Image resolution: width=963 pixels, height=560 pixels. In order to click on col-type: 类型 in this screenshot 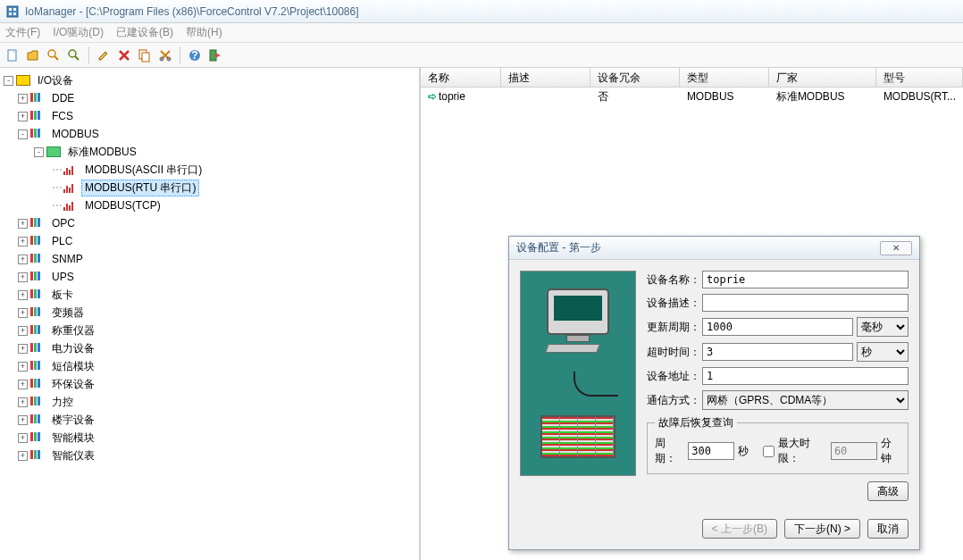, I will do `click(724, 77)`.